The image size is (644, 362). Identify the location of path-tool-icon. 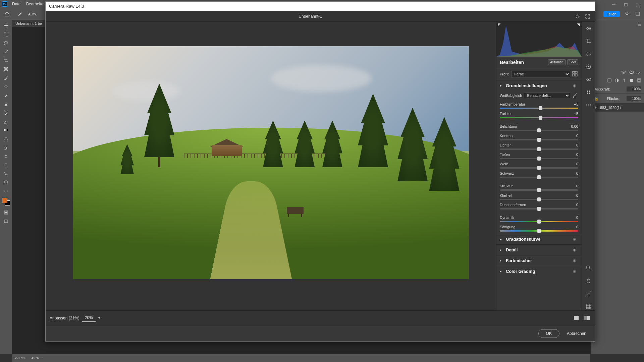
(6, 174).